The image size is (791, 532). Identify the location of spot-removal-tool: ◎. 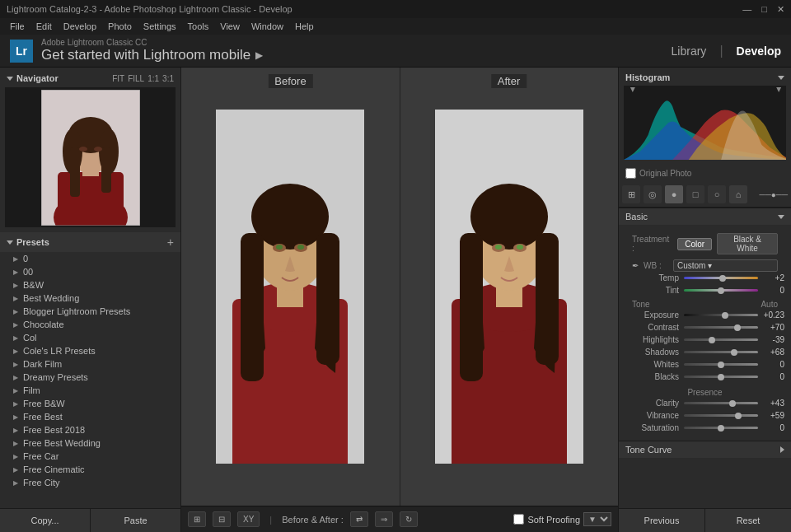
(653, 194).